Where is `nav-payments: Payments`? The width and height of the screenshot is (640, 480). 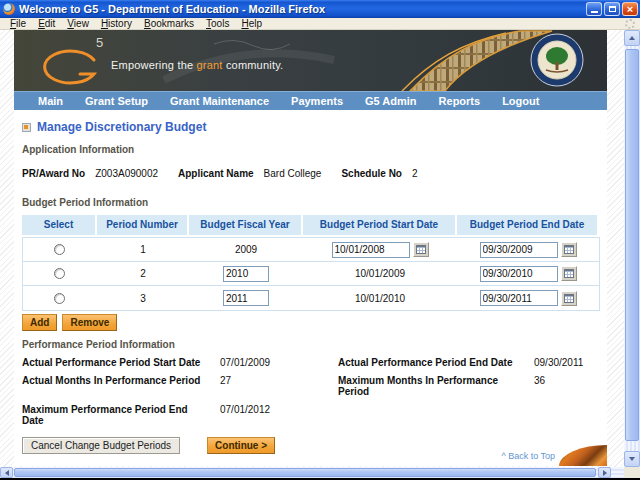
nav-payments: Payments is located at coordinates (317, 102).